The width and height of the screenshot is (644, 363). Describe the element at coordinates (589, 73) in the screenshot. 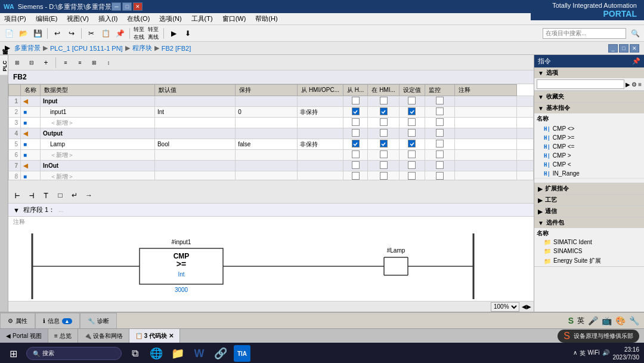

I see `options-header: ▼ 选项` at that location.